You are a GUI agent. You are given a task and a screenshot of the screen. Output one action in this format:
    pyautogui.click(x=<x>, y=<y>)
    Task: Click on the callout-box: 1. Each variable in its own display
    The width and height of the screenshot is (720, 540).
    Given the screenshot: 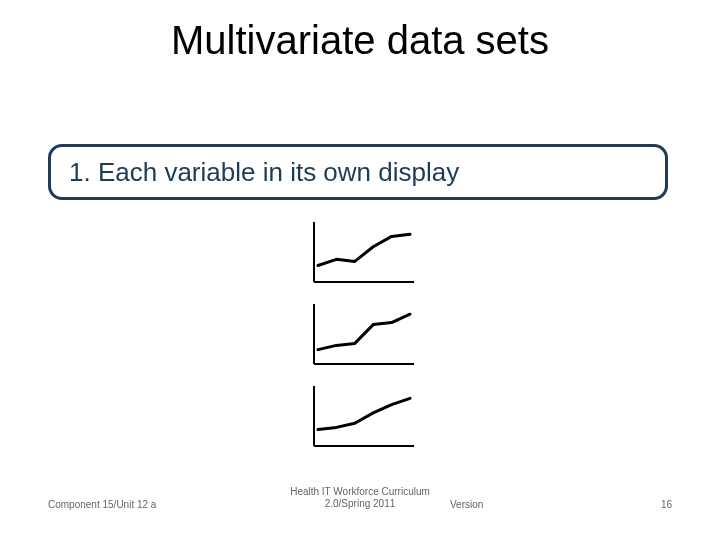 What is the action you would take?
    pyautogui.click(x=358, y=172)
    